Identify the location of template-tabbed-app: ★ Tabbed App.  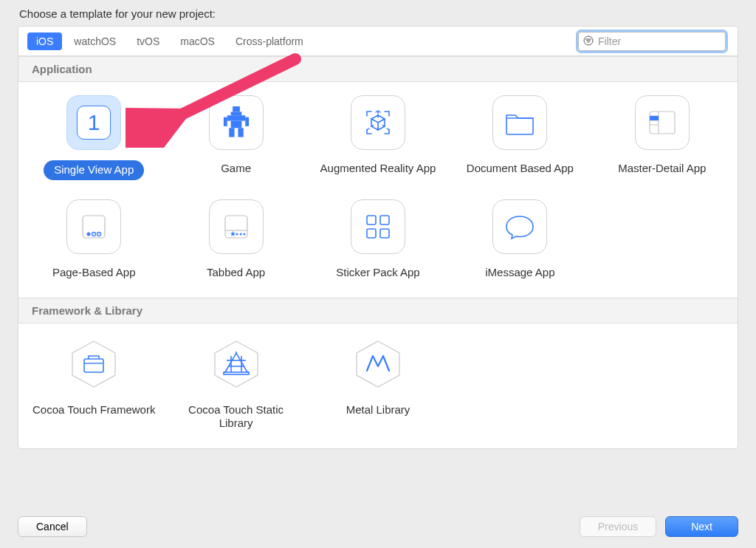
(236, 241).